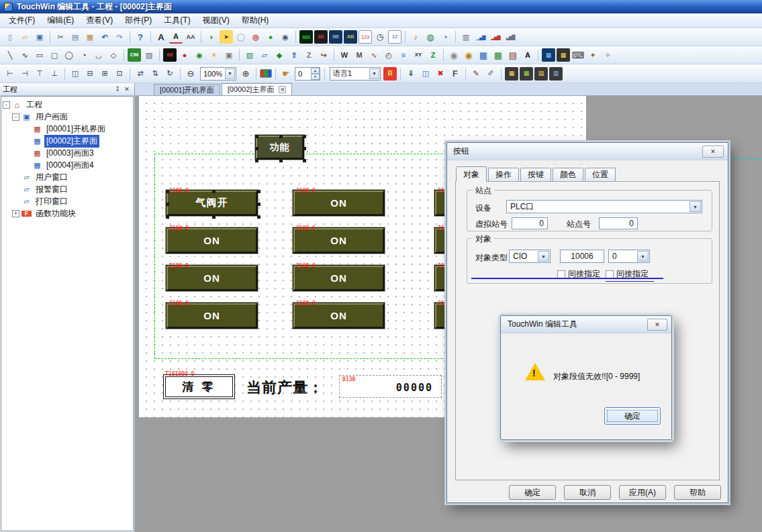  Describe the element at coordinates (286, 74) in the screenshot. I see `hand-icon: ☛` at that location.